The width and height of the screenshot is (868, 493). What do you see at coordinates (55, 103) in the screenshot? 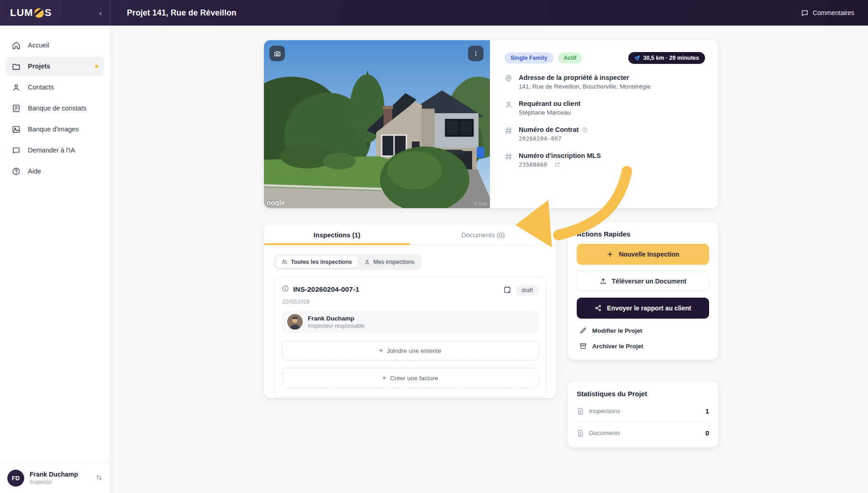
I see `sidebar-nav: Accueil Projets Contacts Banque de const…` at bounding box center [55, 103].